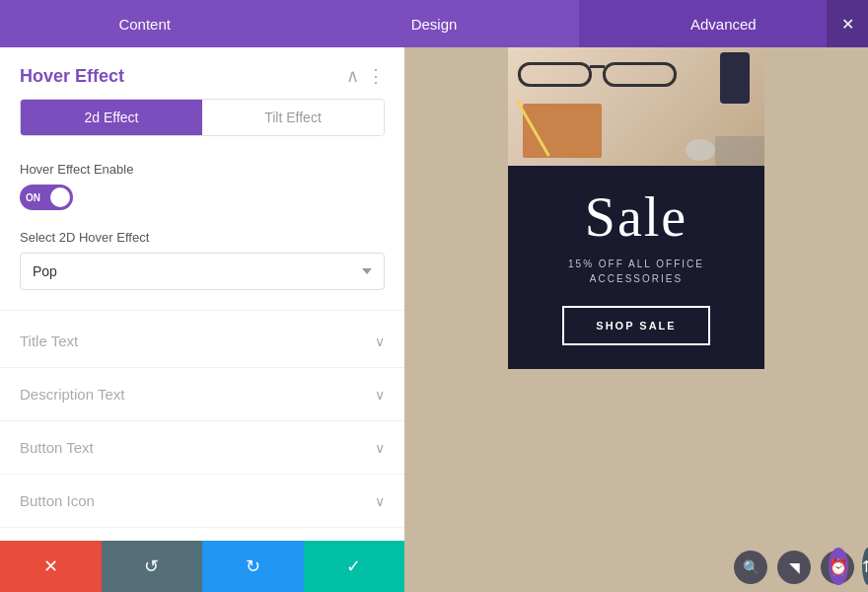  I want to click on clock-icon-btn: ⏰, so click(838, 566).